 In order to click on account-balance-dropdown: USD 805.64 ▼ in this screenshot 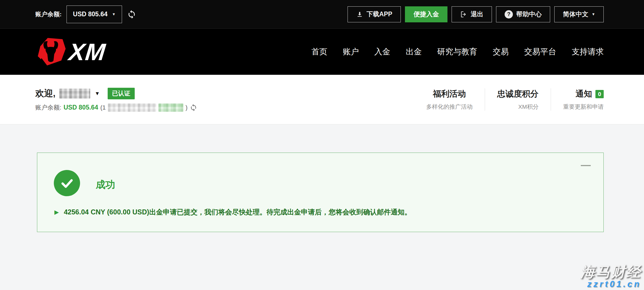, I will do `click(94, 14)`.